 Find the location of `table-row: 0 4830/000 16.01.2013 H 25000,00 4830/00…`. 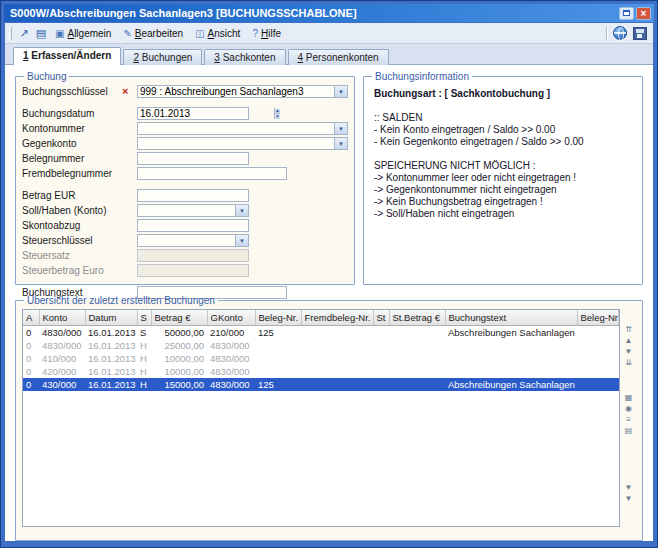

table-row: 0 4830/000 16.01.2013 H 25000,00 4830/00… is located at coordinates (321, 346).